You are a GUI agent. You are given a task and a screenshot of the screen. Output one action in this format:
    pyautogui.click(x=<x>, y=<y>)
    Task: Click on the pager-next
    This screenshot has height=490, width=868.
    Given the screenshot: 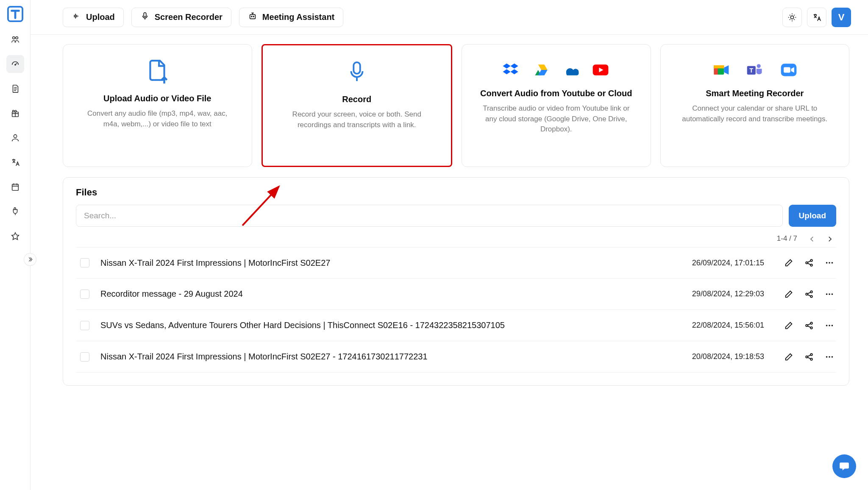 What is the action you would take?
    pyautogui.click(x=829, y=239)
    